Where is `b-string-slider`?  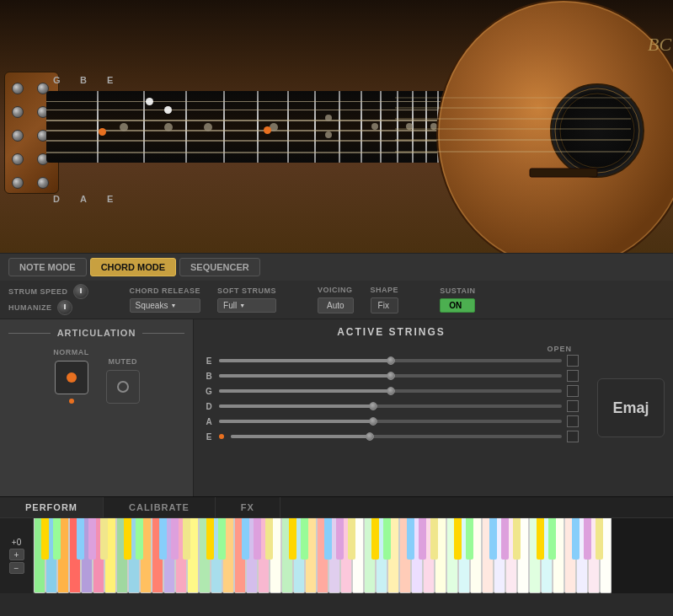 b-string-slider is located at coordinates (391, 376).